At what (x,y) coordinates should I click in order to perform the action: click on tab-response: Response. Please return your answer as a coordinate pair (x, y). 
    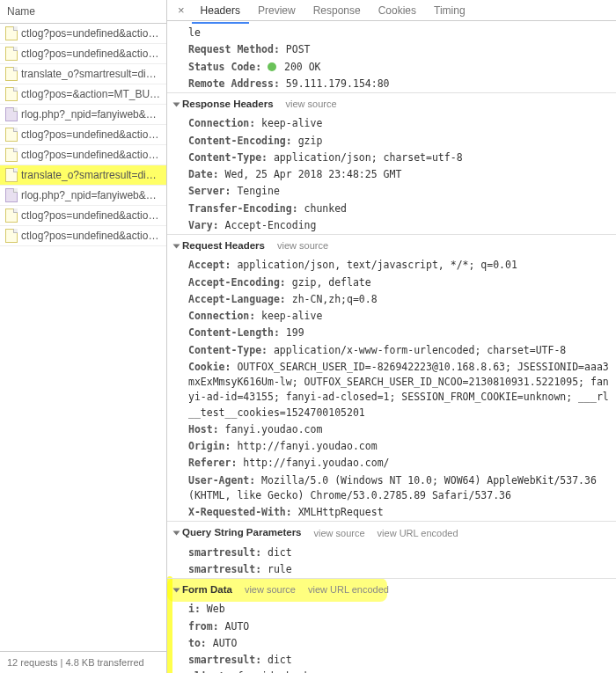
    Looking at the image, I should click on (337, 11).